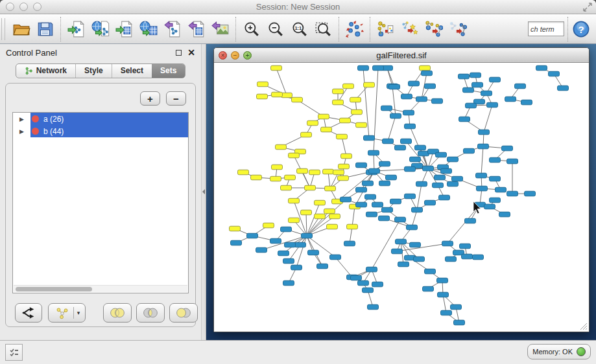 This screenshot has height=364, width=596. What do you see at coordinates (458, 29) in the screenshot?
I see `hide-unselected-button` at bounding box center [458, 29].